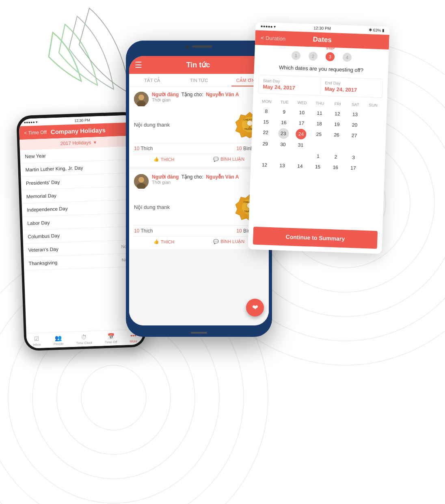  What do you see at coordinates (290, 85) in the screenshot?
I see `start-date-box: Start Day May 24, 2017` at bounding box center [290, 85].